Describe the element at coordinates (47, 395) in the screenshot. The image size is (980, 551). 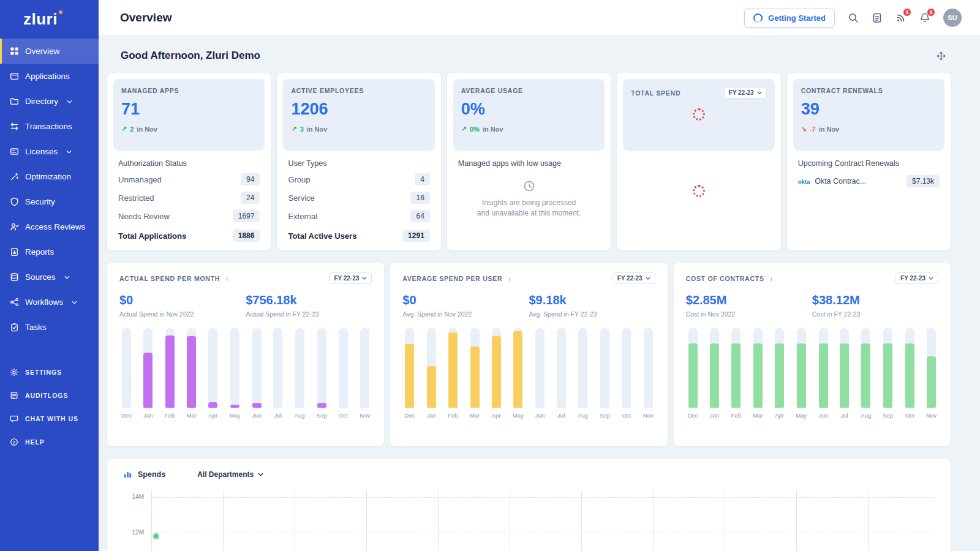
I see `sidebar-item-label: AUDITLOGS` at that location.